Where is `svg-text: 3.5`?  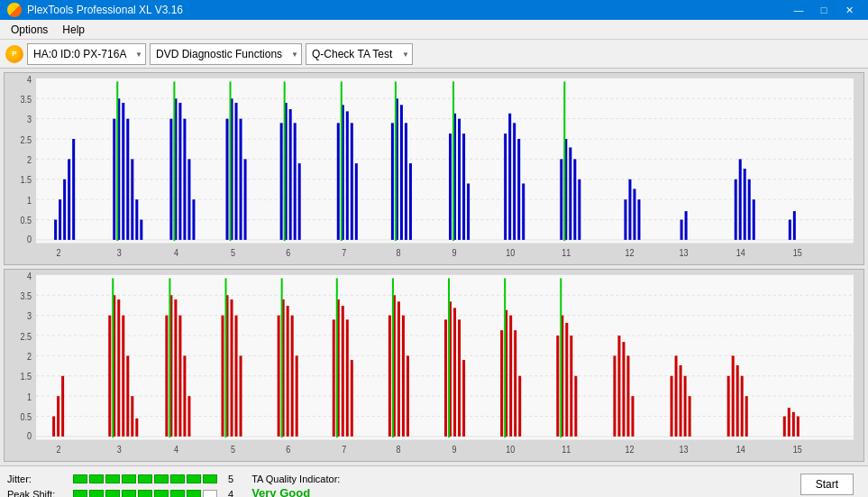 svg-text: 3.5 is located at coordinates (27, 296).